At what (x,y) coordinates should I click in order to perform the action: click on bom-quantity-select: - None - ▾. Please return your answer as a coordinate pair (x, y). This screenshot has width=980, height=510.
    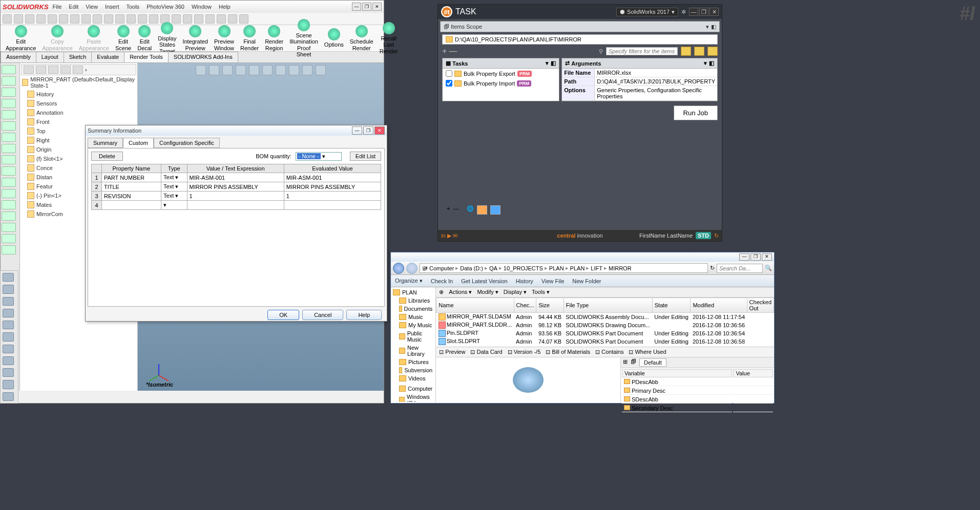
    Looking at the image, I should click on (319, 157).